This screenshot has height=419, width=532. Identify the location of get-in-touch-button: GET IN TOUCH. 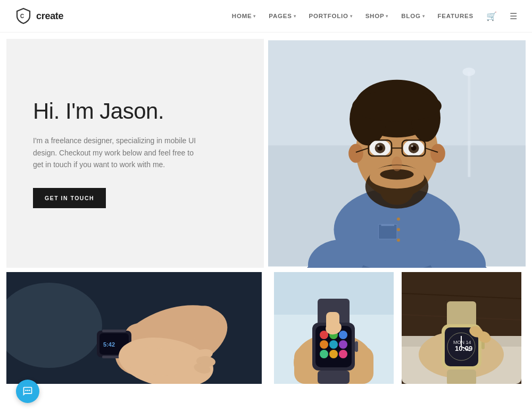
(69, 198).